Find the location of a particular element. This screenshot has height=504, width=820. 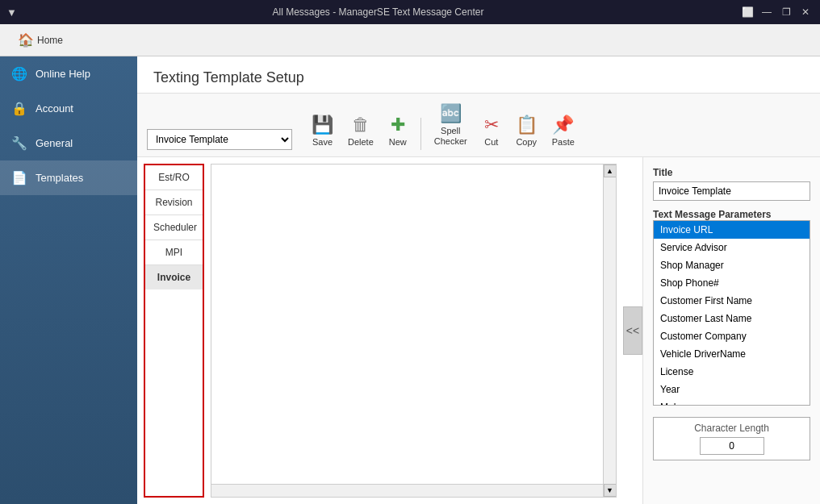

param-item: Vehicle DriverName is located at coordinates (731, 354).